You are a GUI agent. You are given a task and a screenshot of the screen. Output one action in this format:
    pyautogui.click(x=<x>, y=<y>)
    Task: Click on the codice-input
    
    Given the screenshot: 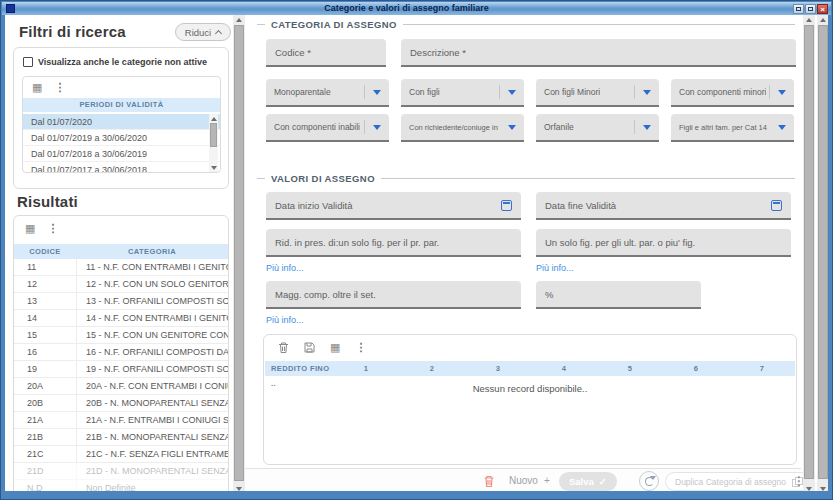 What is the action you would take?
    pyautogui.click(x=326, y=52)
    